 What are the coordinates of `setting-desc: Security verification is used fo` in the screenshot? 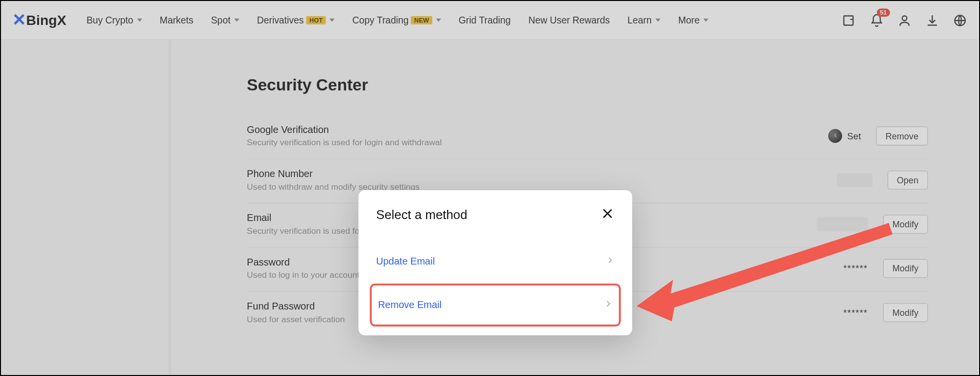 It's located at (303, 231).